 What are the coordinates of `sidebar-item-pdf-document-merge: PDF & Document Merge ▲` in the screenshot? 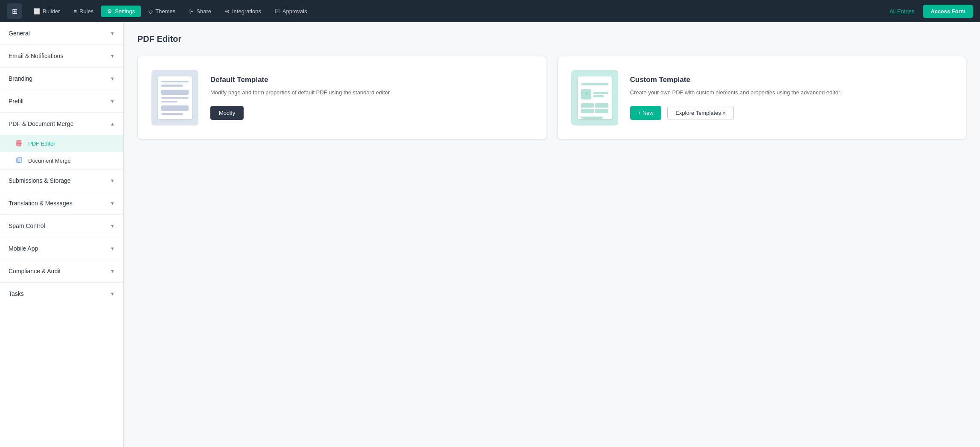 It's located at (61, 124).